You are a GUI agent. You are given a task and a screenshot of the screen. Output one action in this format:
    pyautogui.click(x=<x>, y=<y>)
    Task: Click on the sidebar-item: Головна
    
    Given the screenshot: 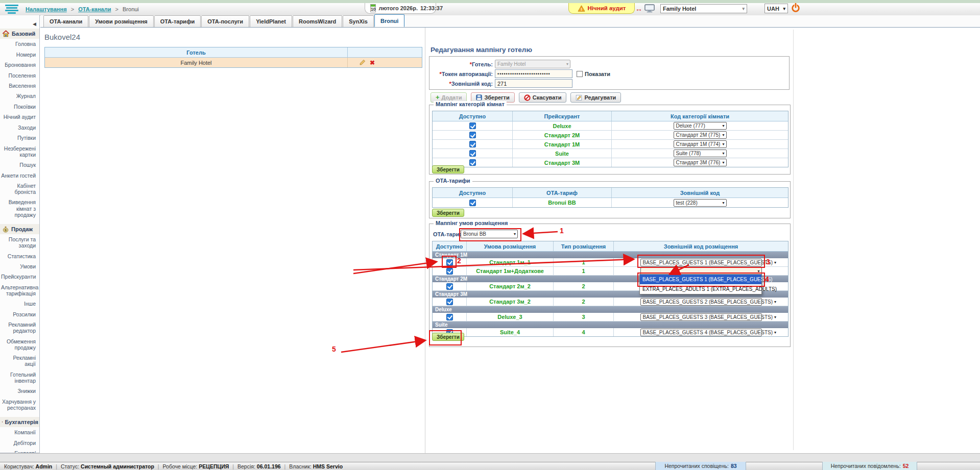 What is the action you would take?
    pyautogui.click(x=19, y=44)
    